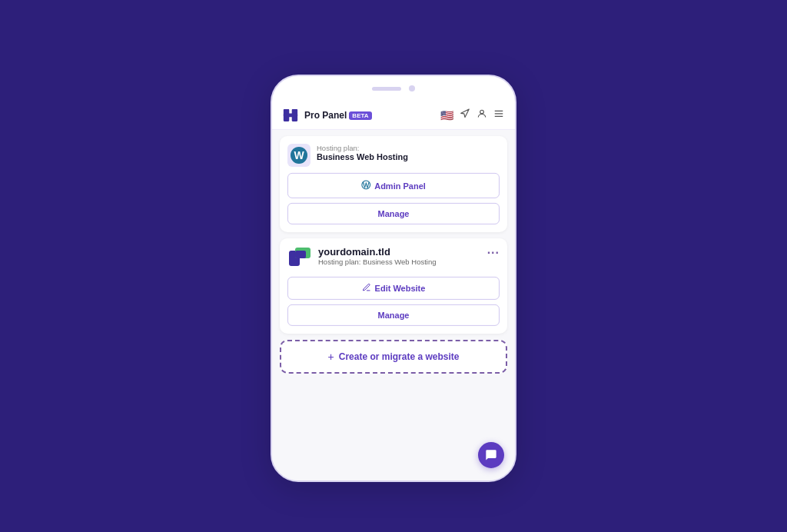 This screenshot has width=787, height=532. Describe the element at coordinates (291, 115) in the screenshot. I see `app-logo-icon` at that location.